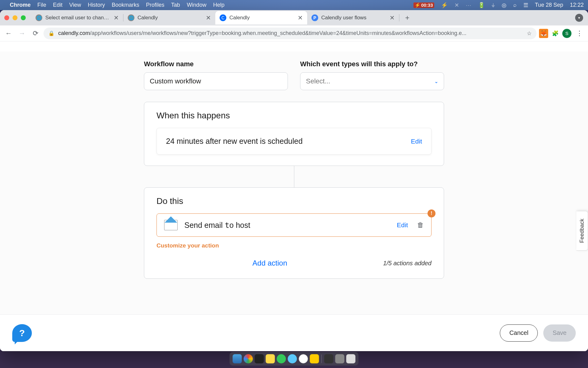  I want to click on footer-bar: ? Cancel Save, so click(294, 333).